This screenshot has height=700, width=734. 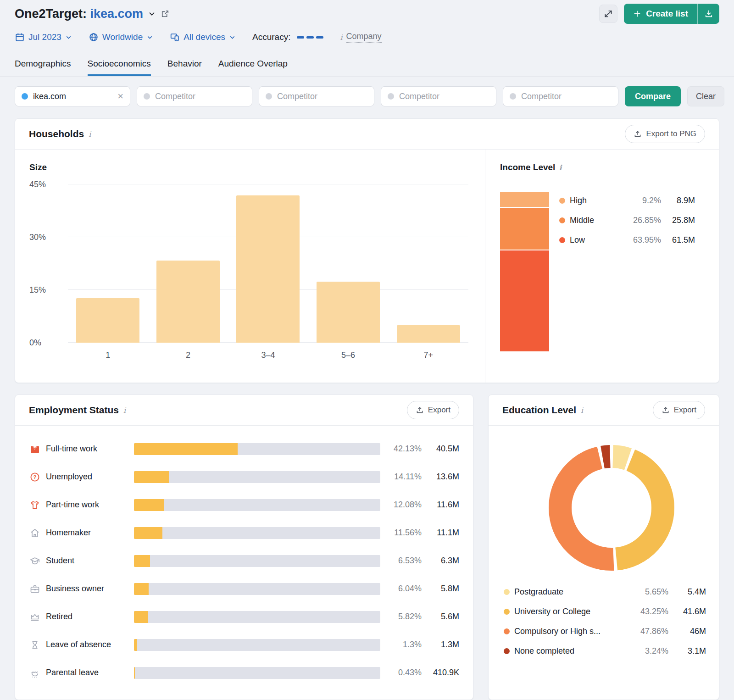 What do you see at coordinates (612, 508) in the screenshot?
I see `education-donut-chart` at bounding box center [612, 508].